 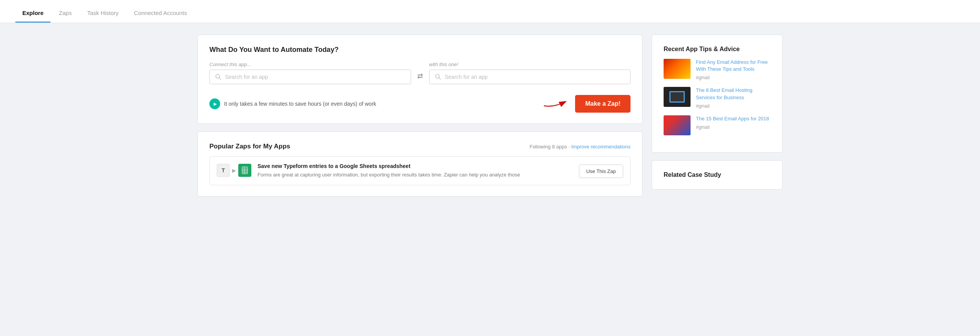 I want to click on tip-content-2: The 8 Best Email Hosting Services for Bu…, so click(x=733, y=98).